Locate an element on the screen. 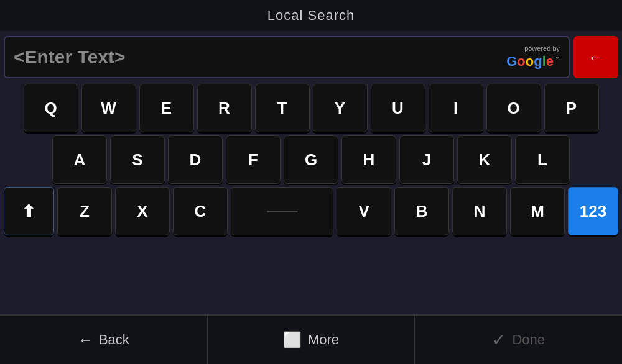  numeric-mode-button: 123 is located at coordinates (593, 211).